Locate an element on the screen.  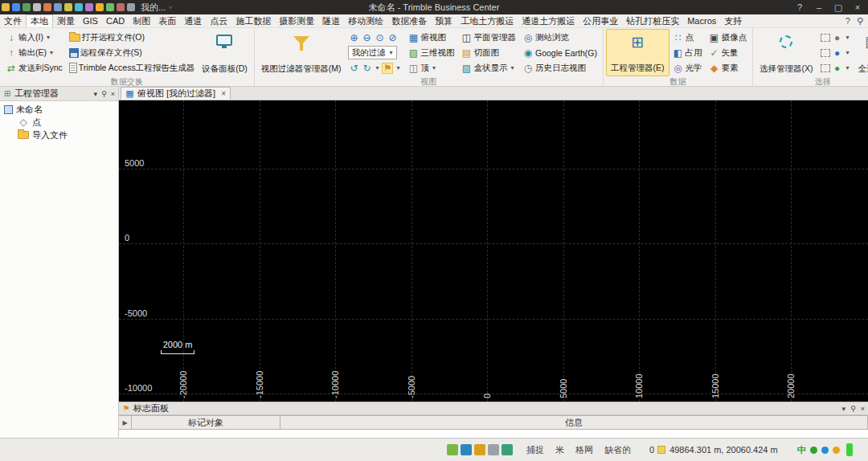
tab-corridor: 通道 is located at coordinates (193, 21).